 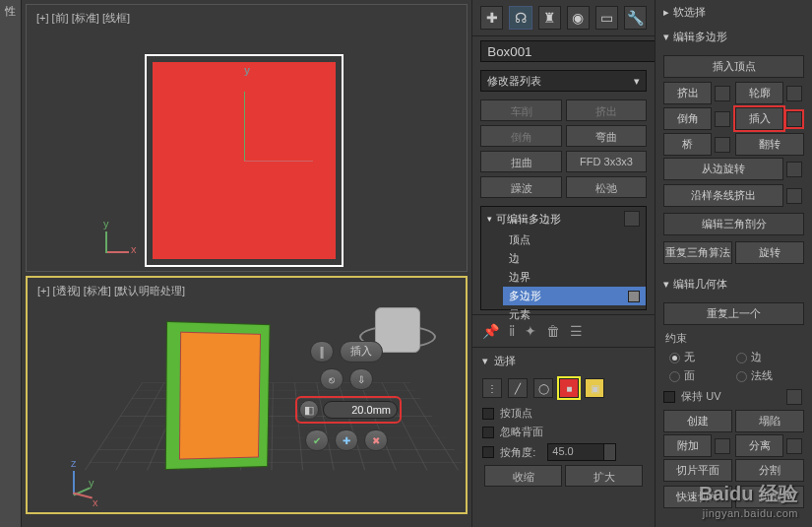 What do you see at coordinates (322, 352) in the screenshot?
I see `caddy-mode-icon: ║` at bounding box center [322, 352].